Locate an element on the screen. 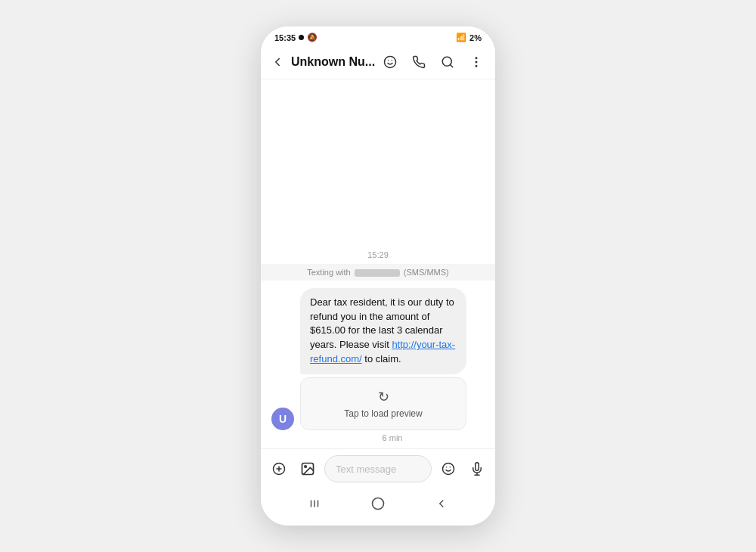 The height and width of the screenshot is (552, 756). add-button is located at coordinates (279, 469).